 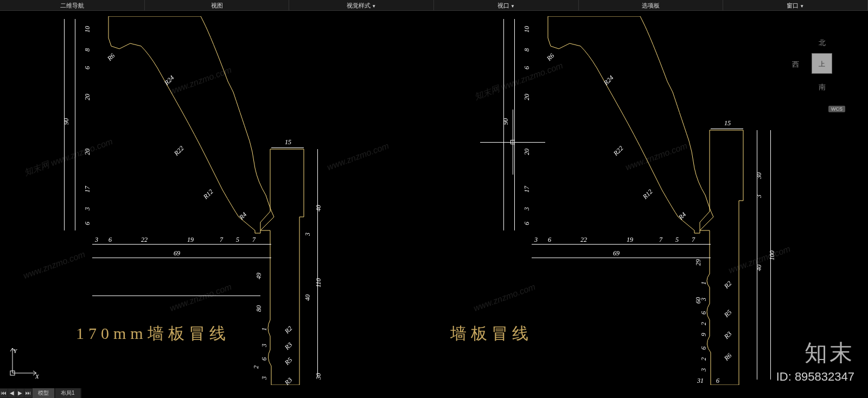 What do you see at coordinates (361, 5) in the screenshot?
I see `menu-visual-style: 视觉样式▼` at bounding box center [361, 5].